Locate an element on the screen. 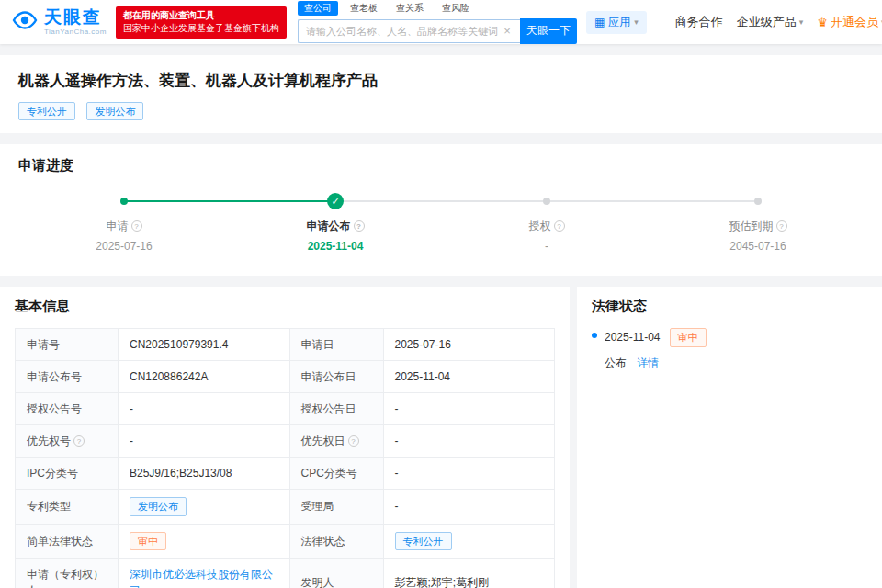 The image size is (882, 588). nav-vip: ♛ 开通会员 ▾ is located at coordinates (849, 22).